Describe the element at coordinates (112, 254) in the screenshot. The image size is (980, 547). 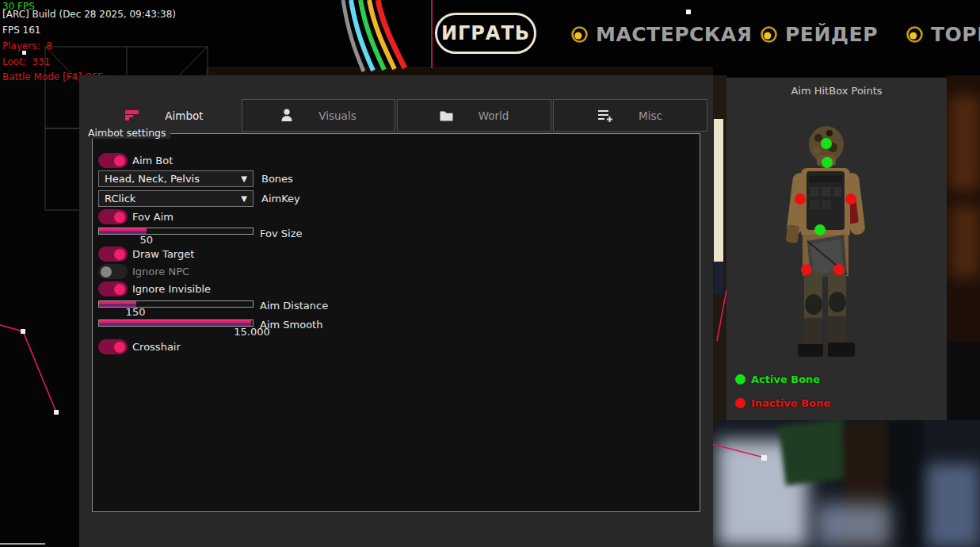
I see `draw-target-toggle` at that location.